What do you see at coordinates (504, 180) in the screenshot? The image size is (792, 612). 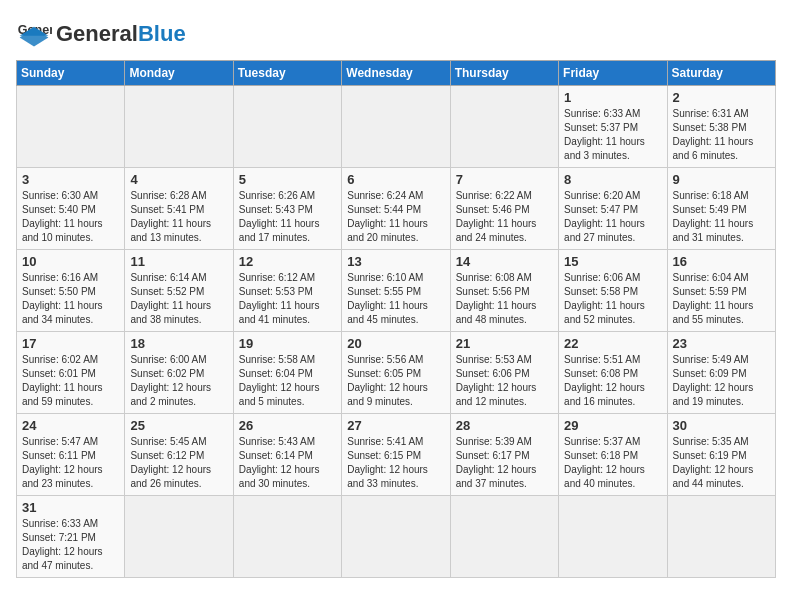 I see `day-number: 7` at bounding box center [504, 180].